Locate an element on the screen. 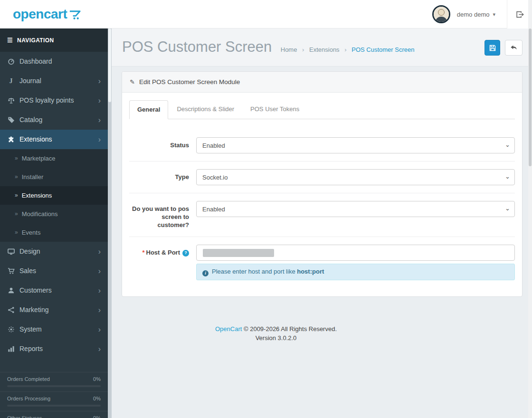 This screenshot has height=418, width=532. sidebar-item-catalog: Catalog › is located at coordinates (54, 120).